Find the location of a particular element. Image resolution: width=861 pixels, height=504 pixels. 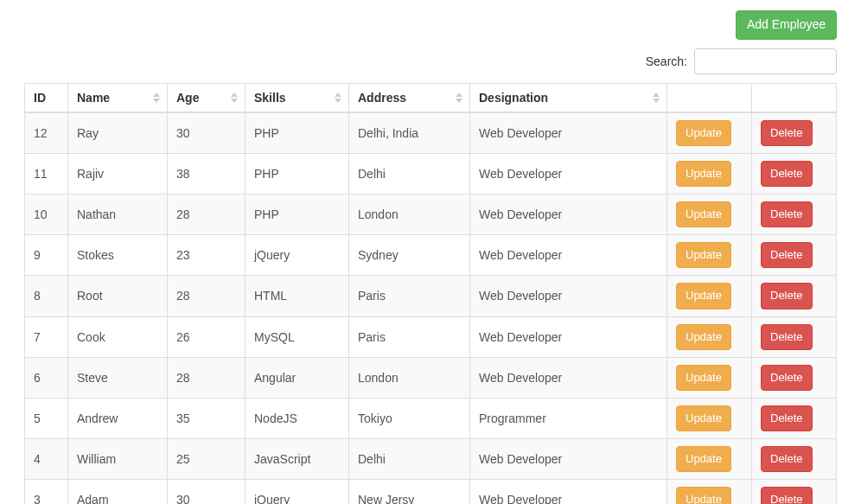

cell-name: Nathan is located at coordinates (118, 214).